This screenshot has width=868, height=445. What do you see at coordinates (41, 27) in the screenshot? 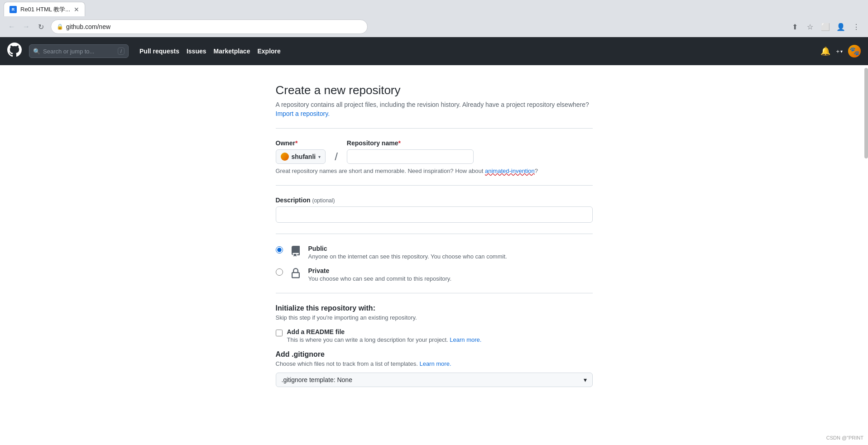
I see `reload-button: ↻` at bounding box center [41, 27].